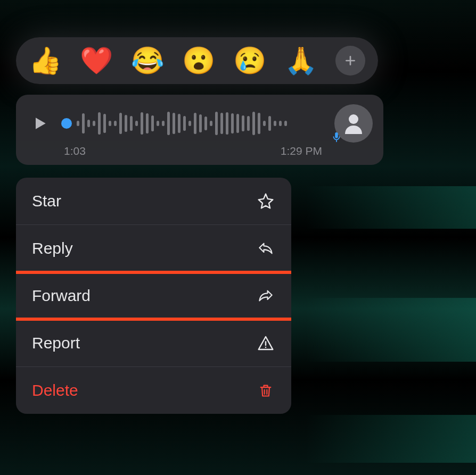 Image resolution: width=476 pixels, height=475 pixels. Describe the element at coordinates (67, 123) in the screenshot. I see `playhead` at that location.